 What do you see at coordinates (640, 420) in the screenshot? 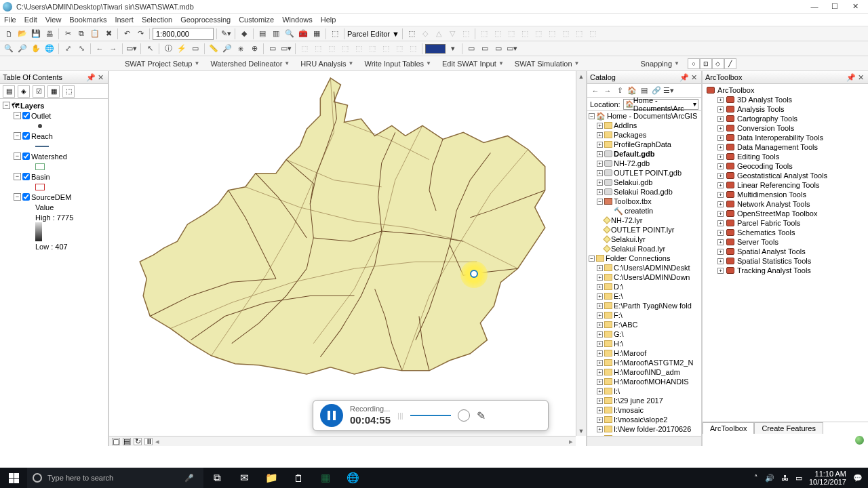
I see `catalog-item: I:\mosaic\slope2` at bounding box center [640, 420].